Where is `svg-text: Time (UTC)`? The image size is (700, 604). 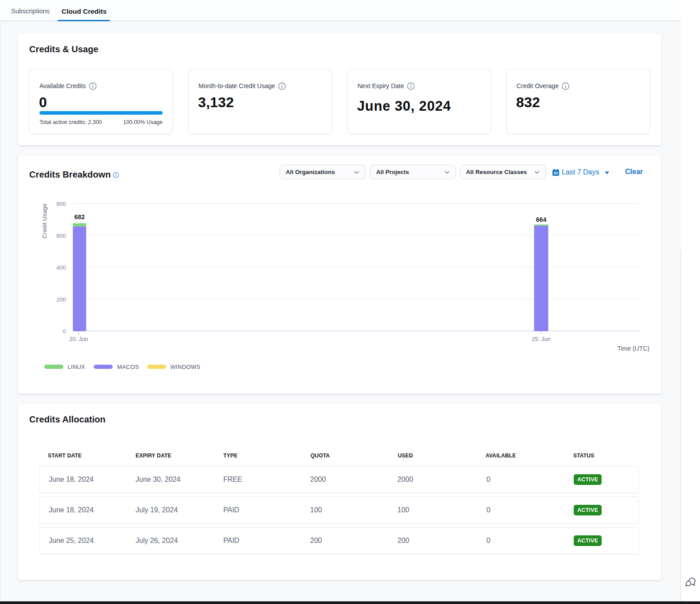
svg-text: Time (UTC) is located at coordinates (634, 348).